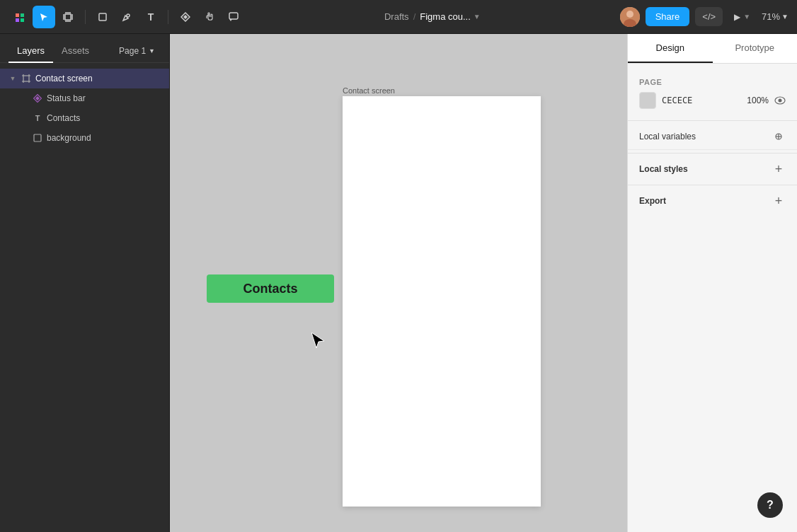 This screenshot has width=797, height=532. What do you see at coordinates (779, 137) in the screenshot?
I see `local-variables-settings-button` at bounding box center [779, 137].